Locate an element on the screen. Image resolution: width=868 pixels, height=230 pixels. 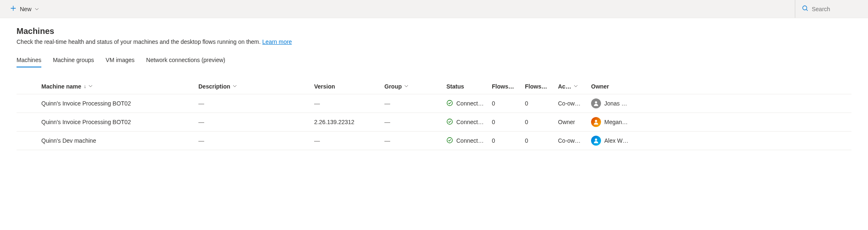
toolbar-right is located at coordinates (828, 9).